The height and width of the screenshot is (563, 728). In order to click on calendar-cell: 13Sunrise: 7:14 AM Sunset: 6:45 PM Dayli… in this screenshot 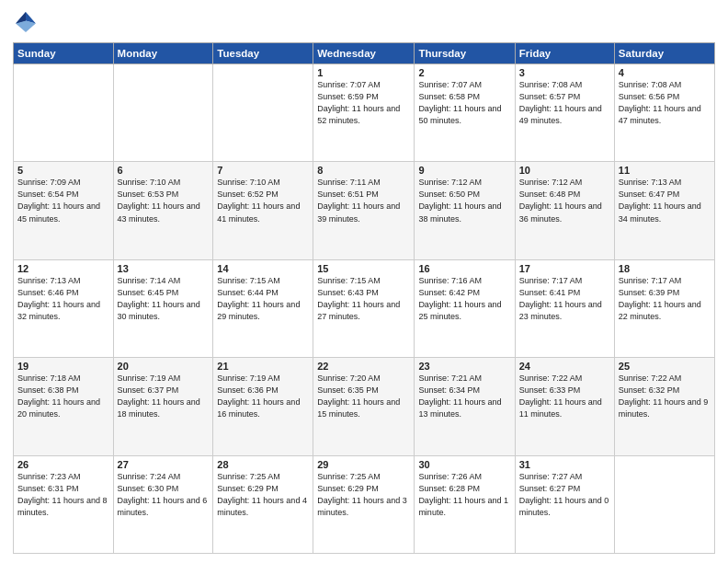, I will do `click(164, 308)`.